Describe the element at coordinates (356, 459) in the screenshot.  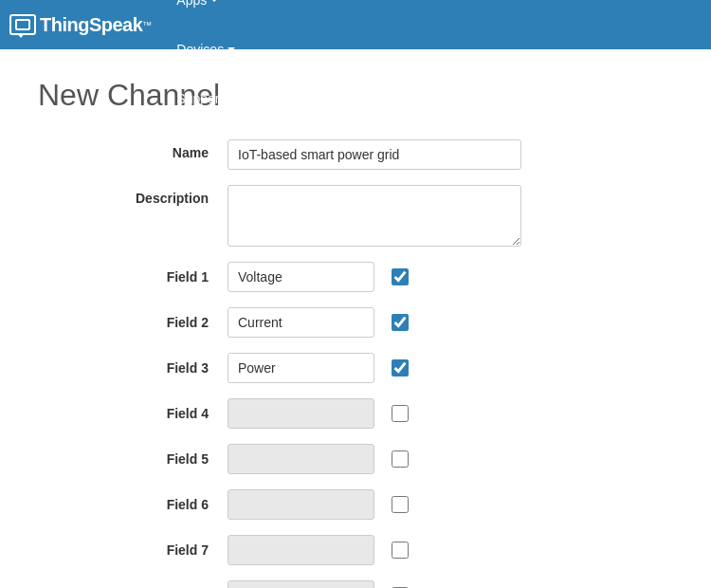
I see `field-row: Field 5` at that location.